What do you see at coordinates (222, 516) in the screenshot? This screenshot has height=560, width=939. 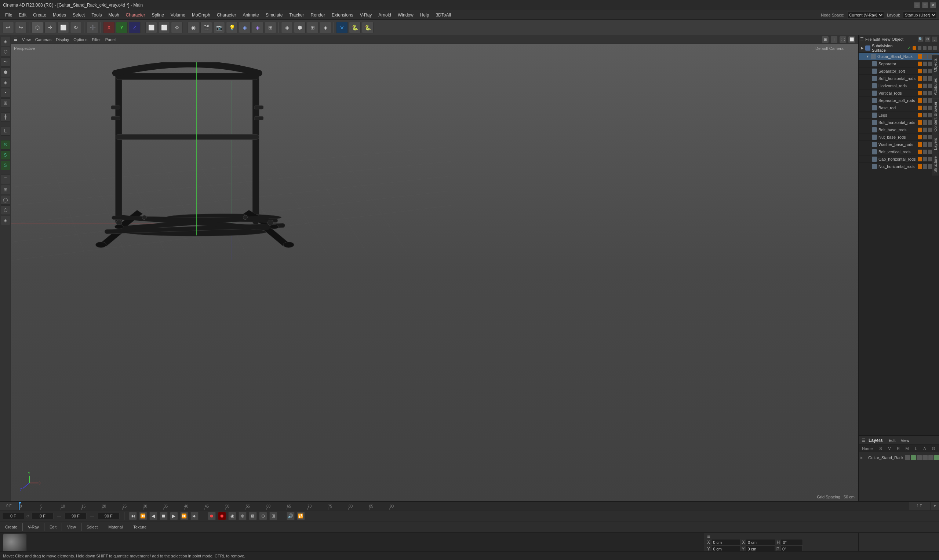 I see `record-active-btn: ⏺` at bounding box center [222, 516].